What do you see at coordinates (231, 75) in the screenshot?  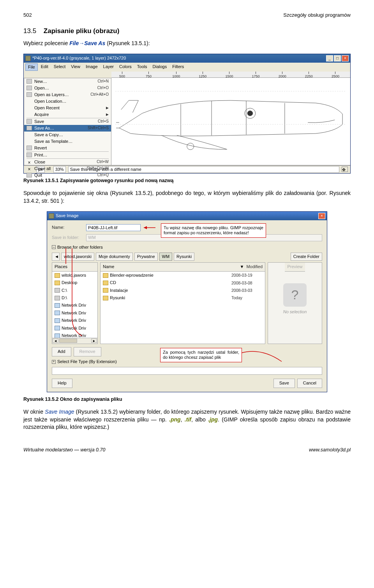 I see `horizontal-ruler: 5007501000125015001750200022502500` at bounding box center [231, 75].